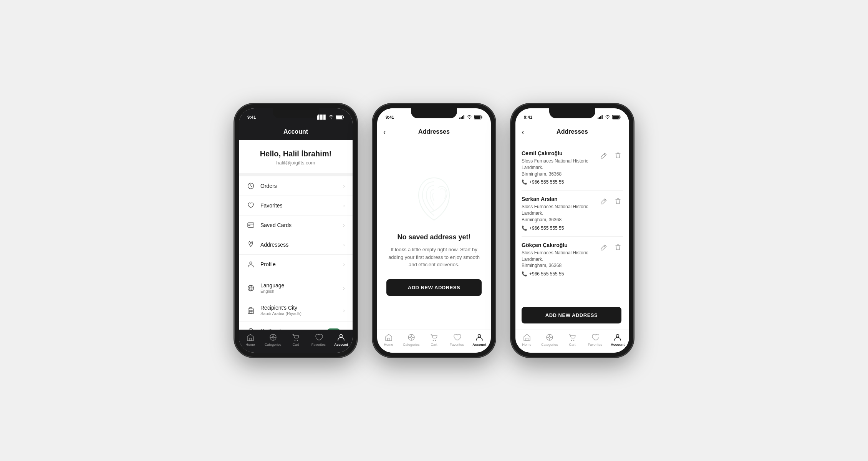 This screenshot has height=461, width=868. Describe the element at coordinates (252, 117) in the screenshot. I see `time-1: 9:41` at that location.